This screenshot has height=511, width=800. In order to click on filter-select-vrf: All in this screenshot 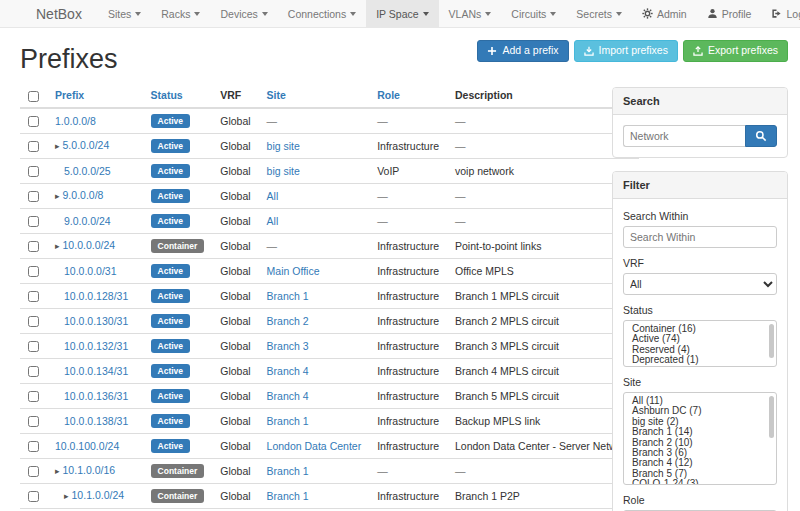, I will do `click(700, 284)`.